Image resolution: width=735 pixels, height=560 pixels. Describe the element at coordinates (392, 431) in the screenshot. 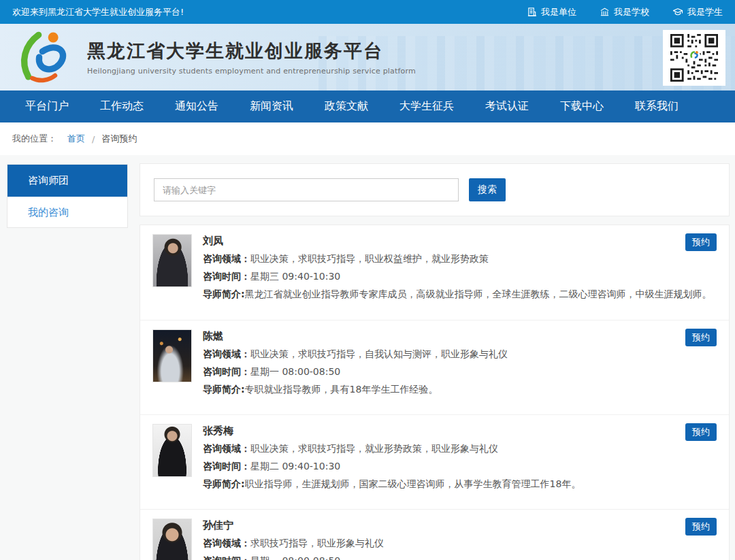

I see `consultant-name: 张秀梅` at that location.